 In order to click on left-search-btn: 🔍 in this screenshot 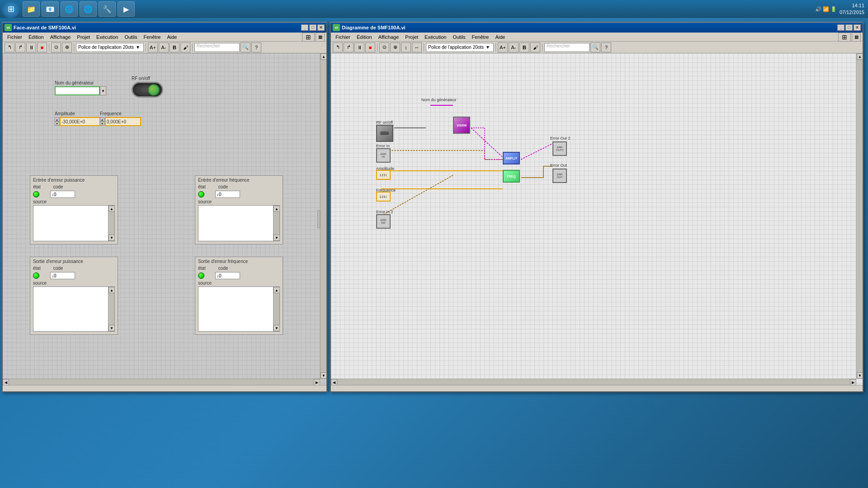, I will do `click(245, 47)`.